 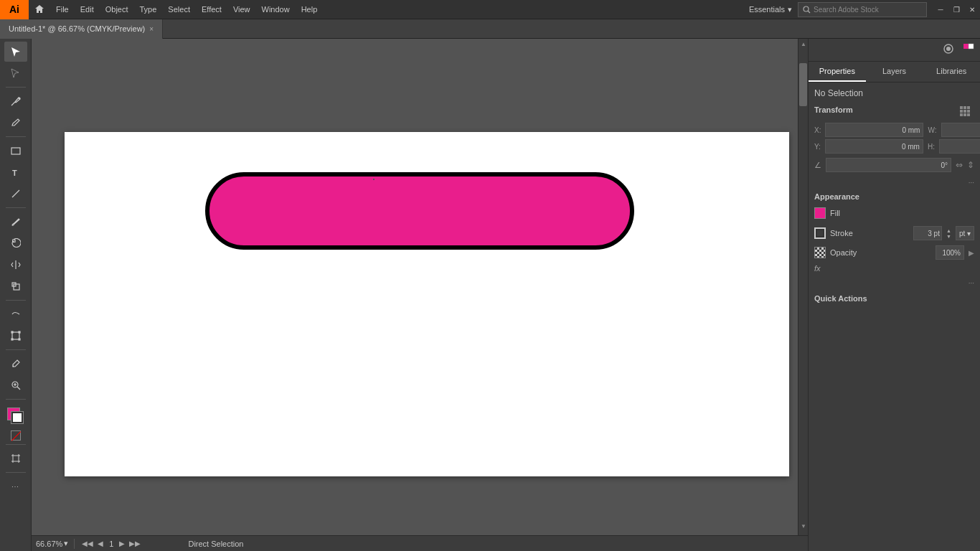 I want to click on y-label: Y:, so click(x=818, y=146).